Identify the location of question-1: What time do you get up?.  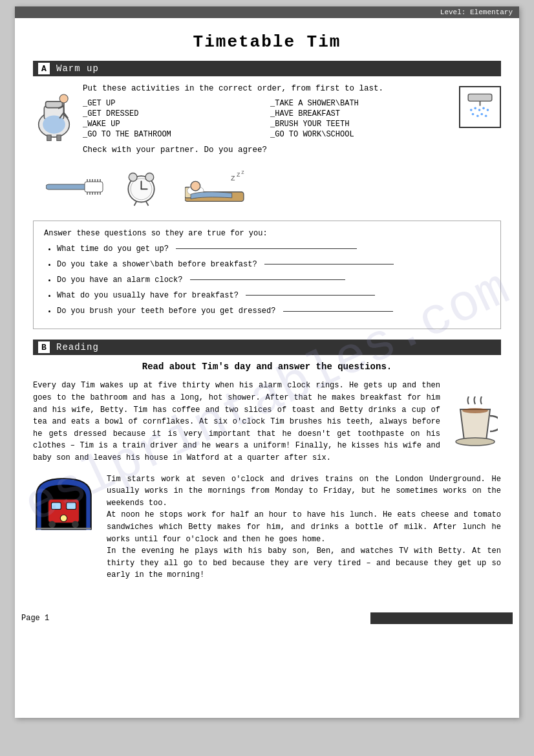
(273, 250).